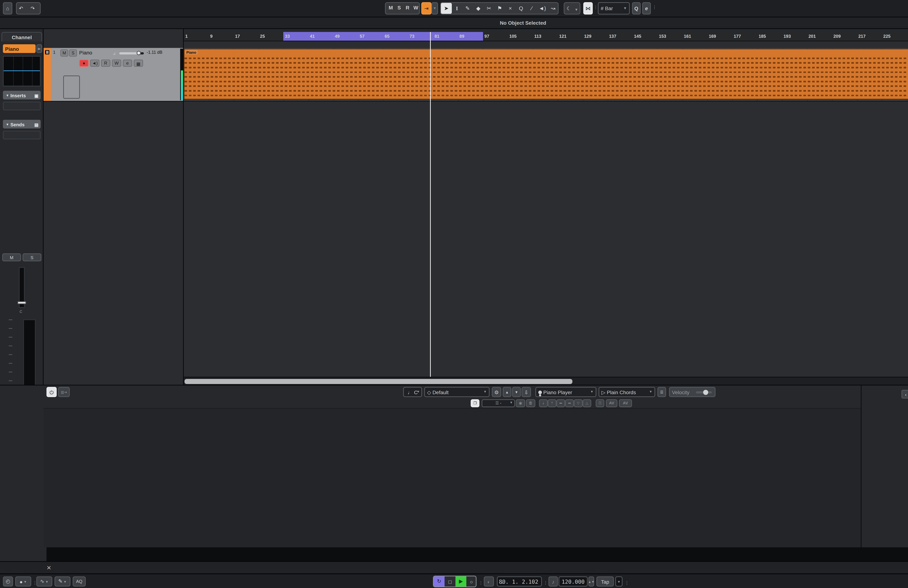 The height and width of the screenshot is (588, 908). What do you see at coordinates (553, 8) in the screenshot?
I see `line-tool: ↝` at bounding box center [553, 8].